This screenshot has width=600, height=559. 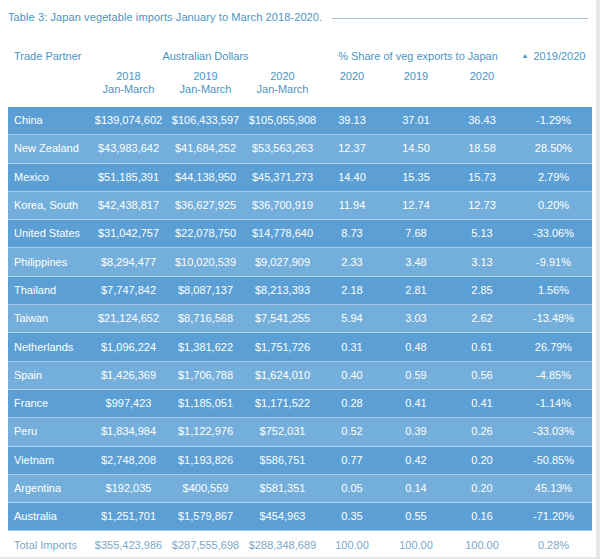 I want to click on cell-share-2020: 0.40, so click(x=352, y=376).